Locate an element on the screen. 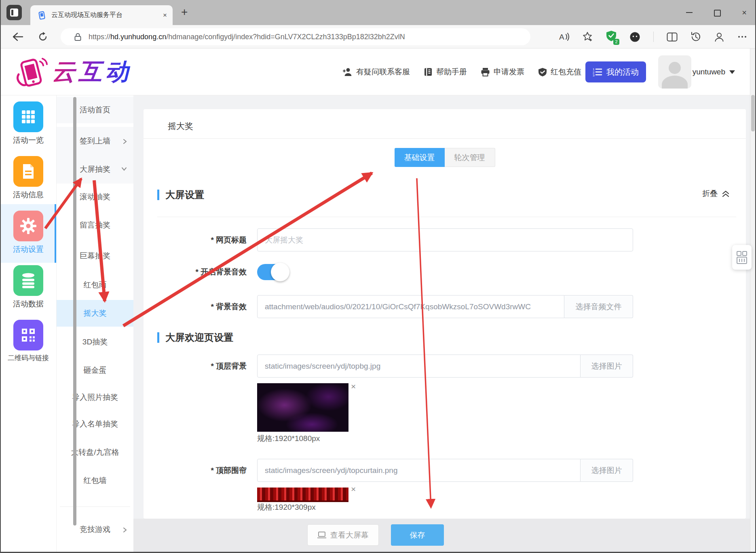 The width and height of the screenshot is (756, 553). menu-item-competitive-games: 竞技游戏 is located at coordinates (95, 530).